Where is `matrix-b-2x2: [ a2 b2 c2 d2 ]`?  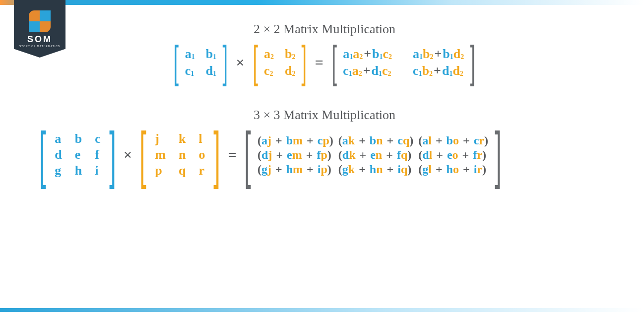
matrix-b-2x2: [ a2 b2 c2 d2 ] is located at coordinates (280, 63).